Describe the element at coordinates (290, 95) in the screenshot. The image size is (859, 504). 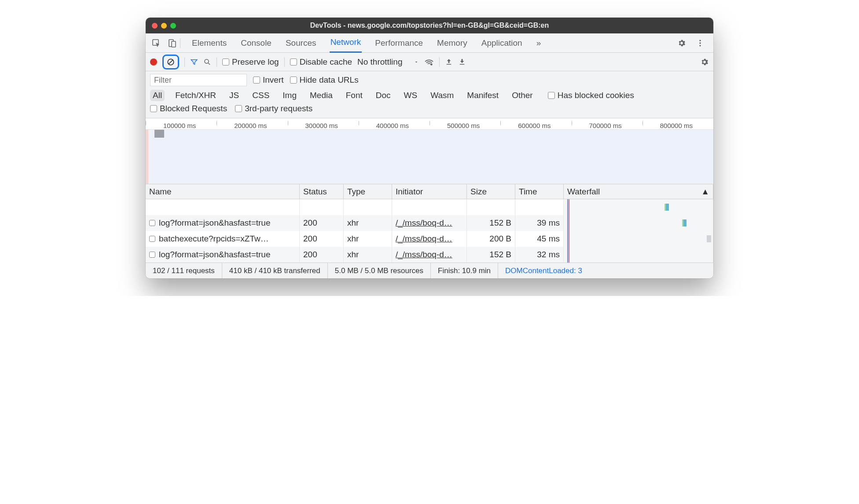
I see `type-filter-img: Img` at that location.